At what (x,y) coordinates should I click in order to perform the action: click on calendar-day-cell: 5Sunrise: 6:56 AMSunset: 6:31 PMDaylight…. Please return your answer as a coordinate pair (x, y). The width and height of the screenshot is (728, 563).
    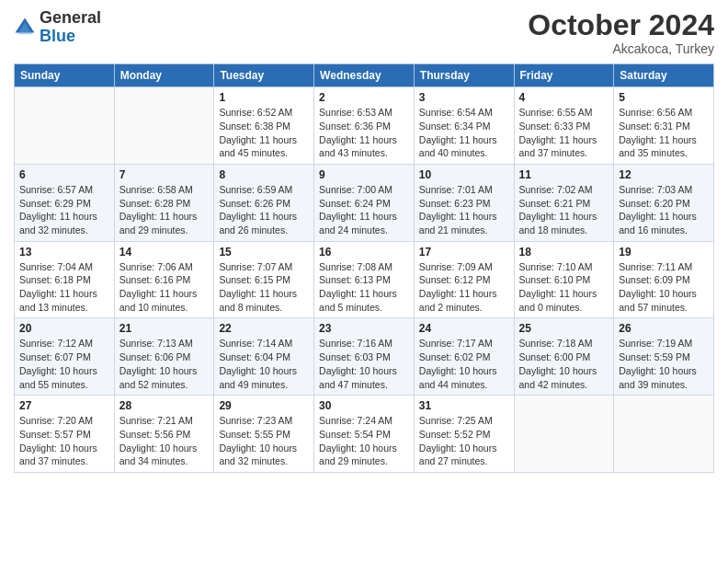
    Looking at the image, I should click on (664, 126).